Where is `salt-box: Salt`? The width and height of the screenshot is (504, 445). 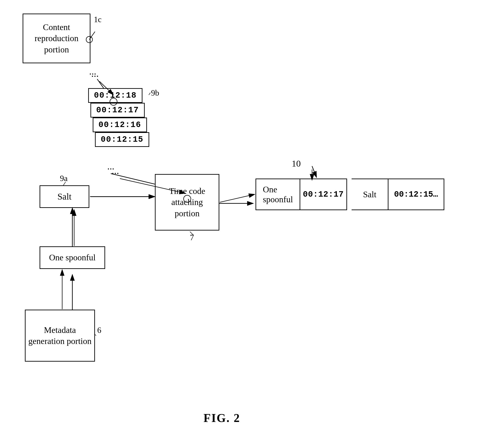
salt-box: Salt is located at coordinates (64, 197).